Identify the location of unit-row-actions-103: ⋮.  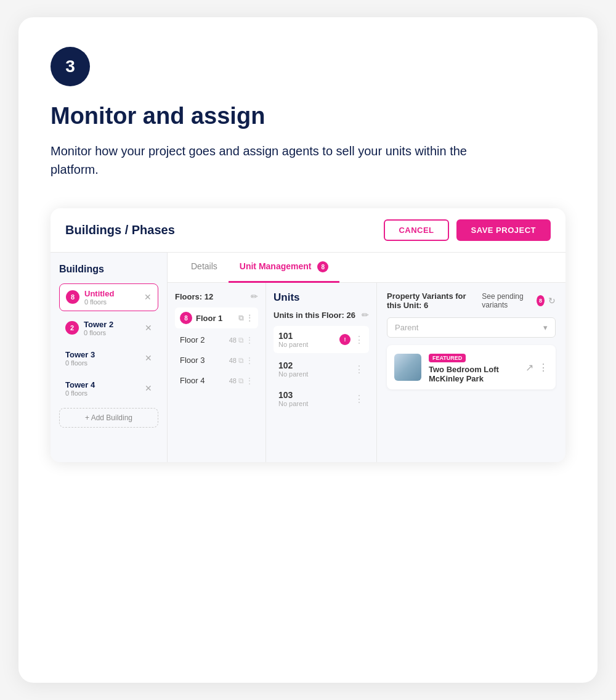
(359, 399).